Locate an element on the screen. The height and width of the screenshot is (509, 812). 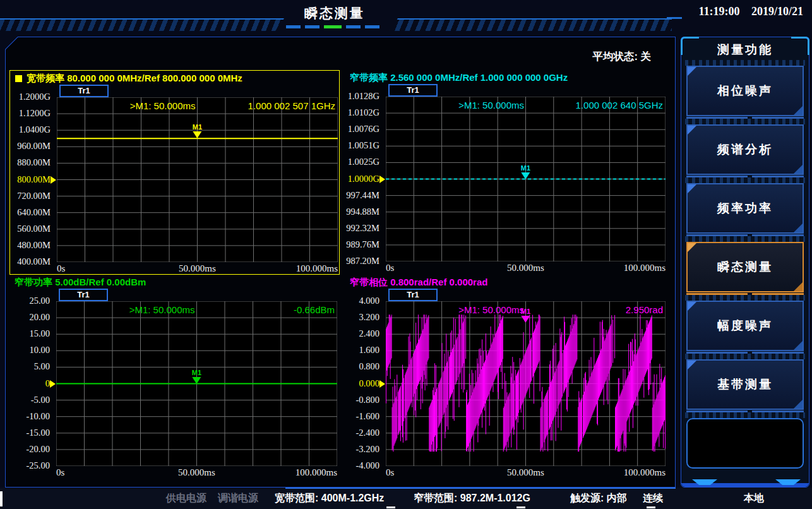
sidebar-button-label: 幅度噪声 is located at coordinates (745, 326).